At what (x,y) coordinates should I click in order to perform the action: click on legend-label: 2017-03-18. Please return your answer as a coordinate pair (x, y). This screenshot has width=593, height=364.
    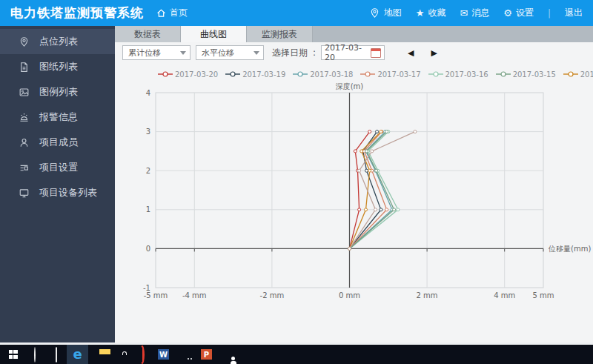
    Looking at the image, I should click on (331, 74).